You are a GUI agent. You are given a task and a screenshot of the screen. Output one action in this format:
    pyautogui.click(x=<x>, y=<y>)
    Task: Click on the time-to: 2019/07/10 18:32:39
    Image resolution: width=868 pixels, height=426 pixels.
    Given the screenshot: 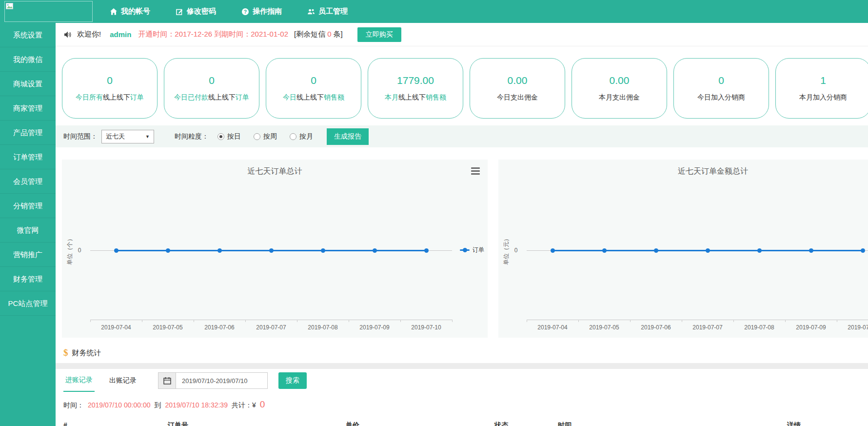 What is the action you would take?
    pyautogui.click(x=196, y=405)
    